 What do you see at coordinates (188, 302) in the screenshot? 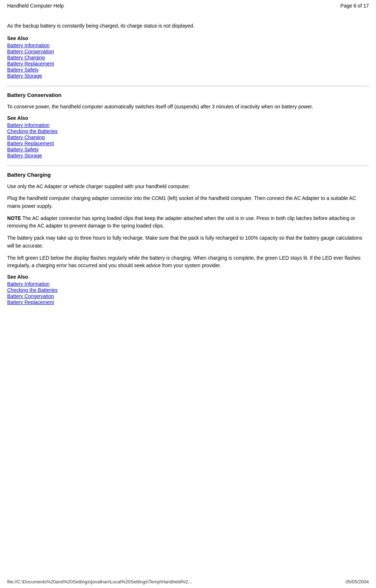
I see `link-battery-replacement-3: Battery Replacement` at bounding box center [188, 302].